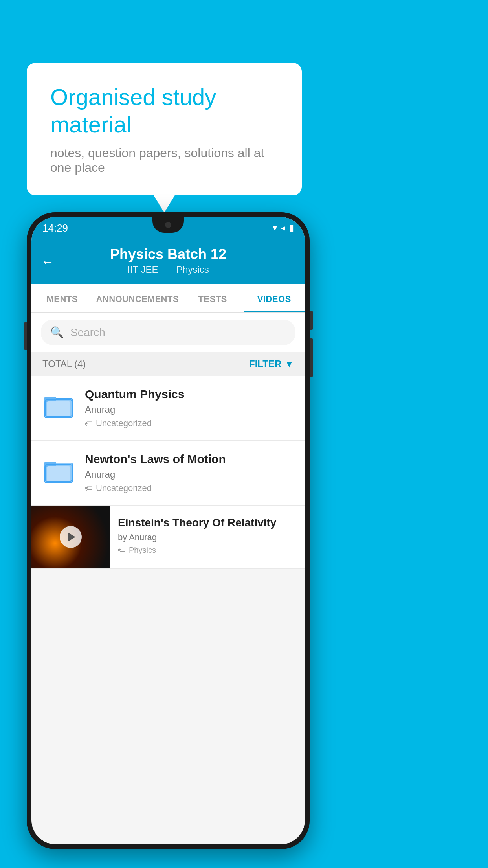 This screenshot has height=868, width=488. I want to click on search-container: 🔍 Search, so click(168, 333).